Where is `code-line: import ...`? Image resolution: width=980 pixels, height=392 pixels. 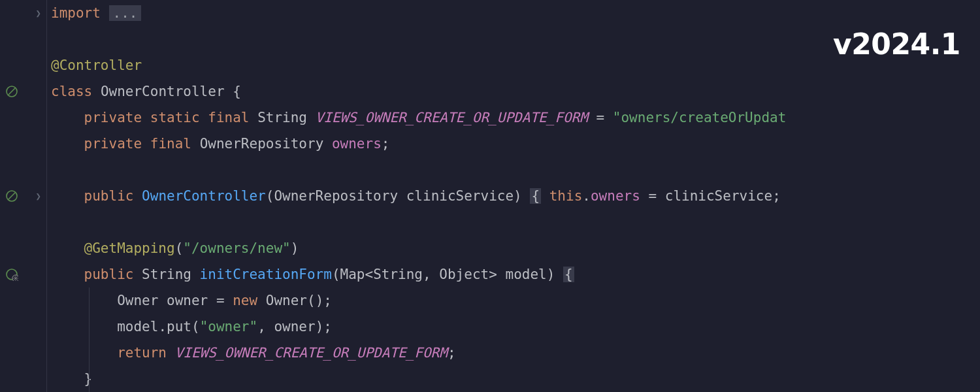 code-line: import ... is located at coordinates (515, 13).